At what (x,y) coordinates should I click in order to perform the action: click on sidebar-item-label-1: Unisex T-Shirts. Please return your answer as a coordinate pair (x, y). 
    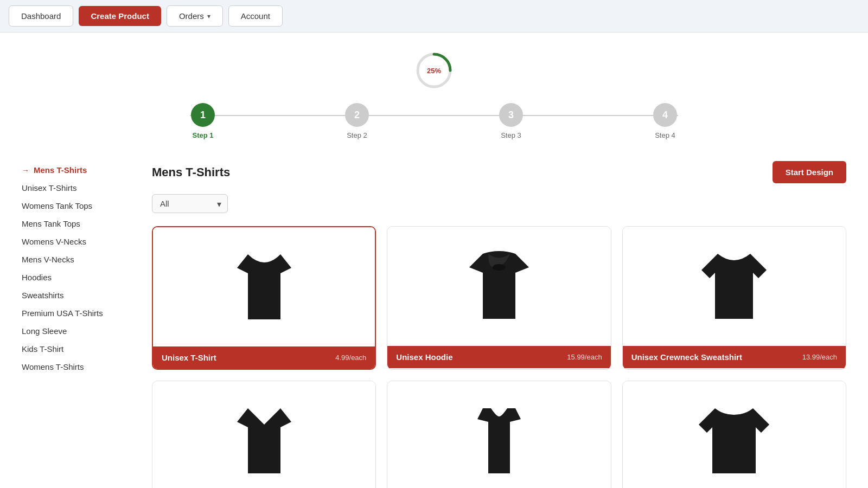
    Looking at the image, I should click on (49, 188).